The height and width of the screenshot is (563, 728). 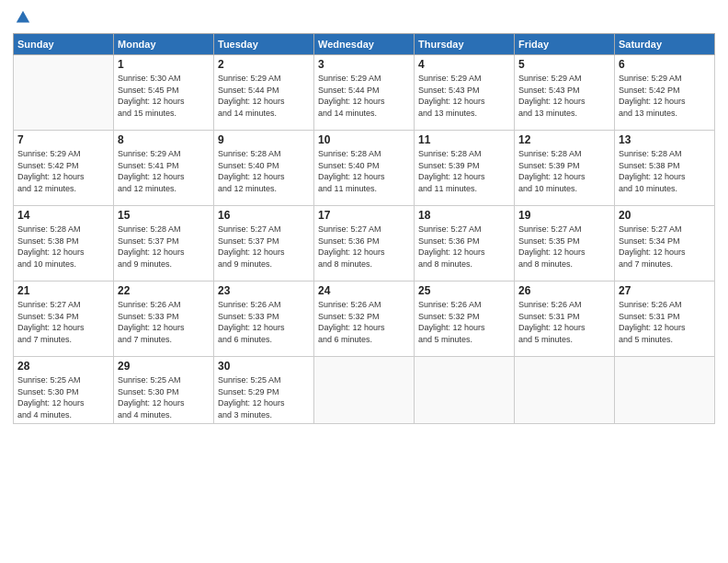 What do you see at coordinates (265, 319) in the screenshot?
I see `calendar-cell: 23Sunrise: 5:26 AM Sunset: 5:33 PM Dayli…` at bounding box center [265, 319].